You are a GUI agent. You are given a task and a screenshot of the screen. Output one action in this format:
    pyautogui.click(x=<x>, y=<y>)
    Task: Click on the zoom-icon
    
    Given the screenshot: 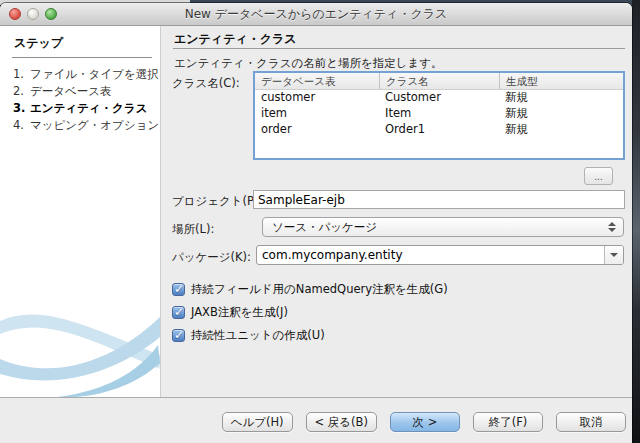 What is the action you would take?
    pyautogui.click(x=51, y=14)
    